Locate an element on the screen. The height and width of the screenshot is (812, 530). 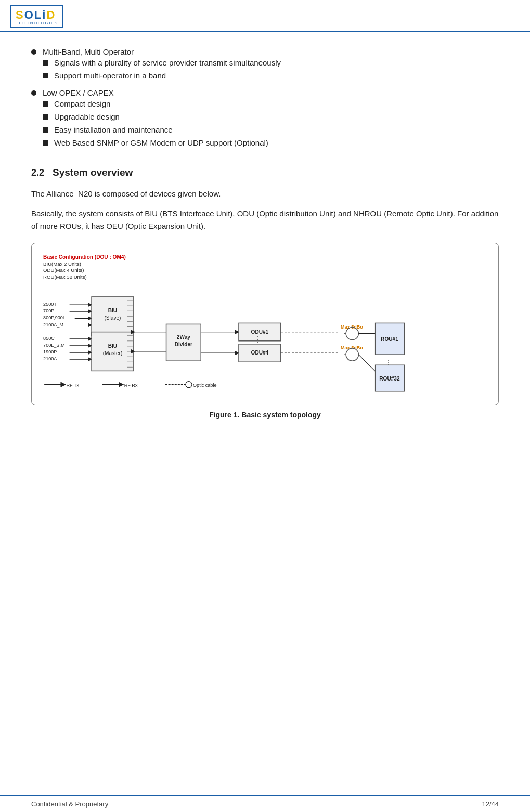
rou-vertical-dots: ⋮ is located at coordinates (389, 362).